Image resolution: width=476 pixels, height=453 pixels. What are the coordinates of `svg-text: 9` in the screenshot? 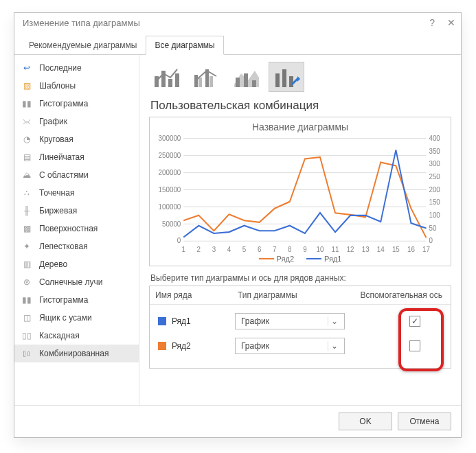 It's located at (305, 249).